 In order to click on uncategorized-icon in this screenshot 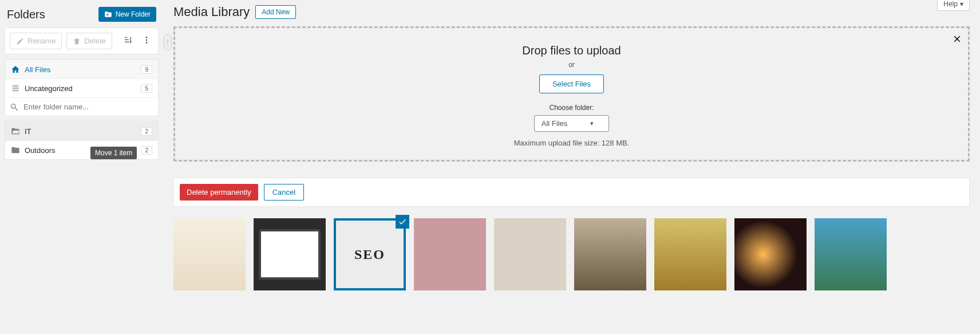, I will do `click(15, 88)`.